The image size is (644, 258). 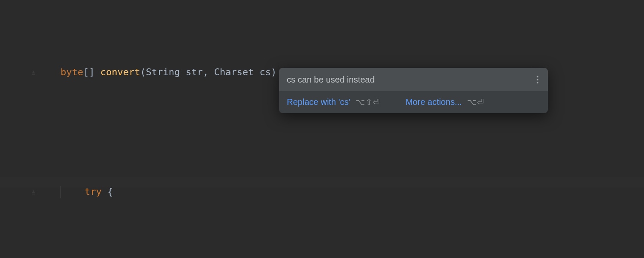 What do you see at coordinates (322, 182) in the screenshot?
I see `end-of-text-line` at bounding box center [322, 182].